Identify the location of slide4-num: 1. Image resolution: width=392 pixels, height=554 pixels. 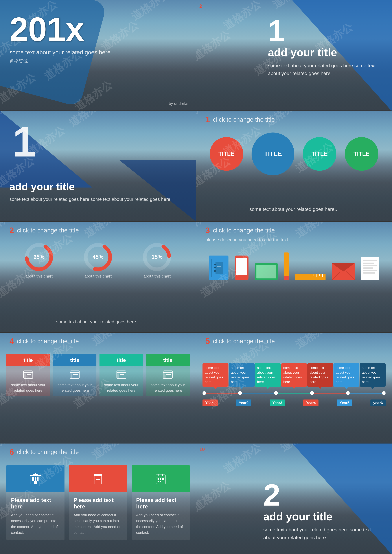
(208, 119).